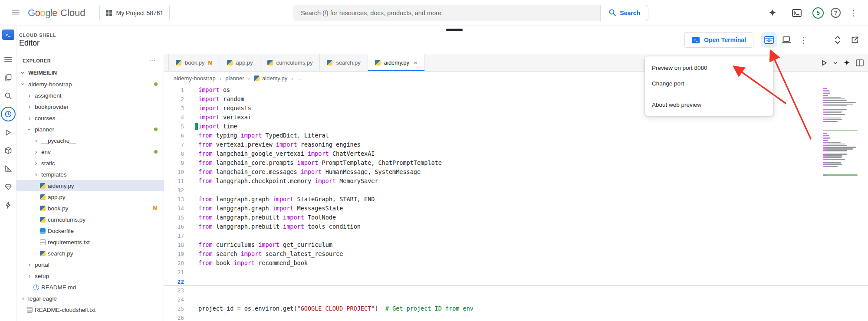 The image size is (868, 321). I want to click on activate-cloud-shell-button, so click(797, 13).